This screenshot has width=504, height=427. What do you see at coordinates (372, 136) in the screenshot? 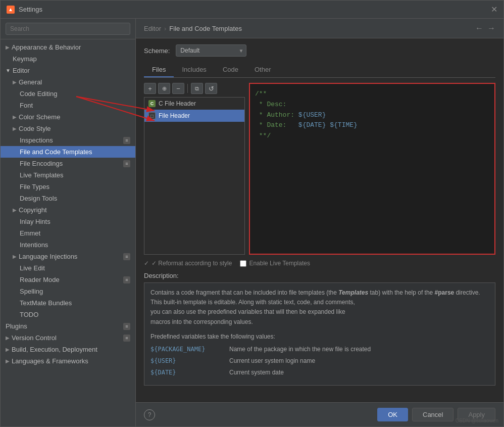
I see `code-line-5: **/` at bounding box center [372, 136].